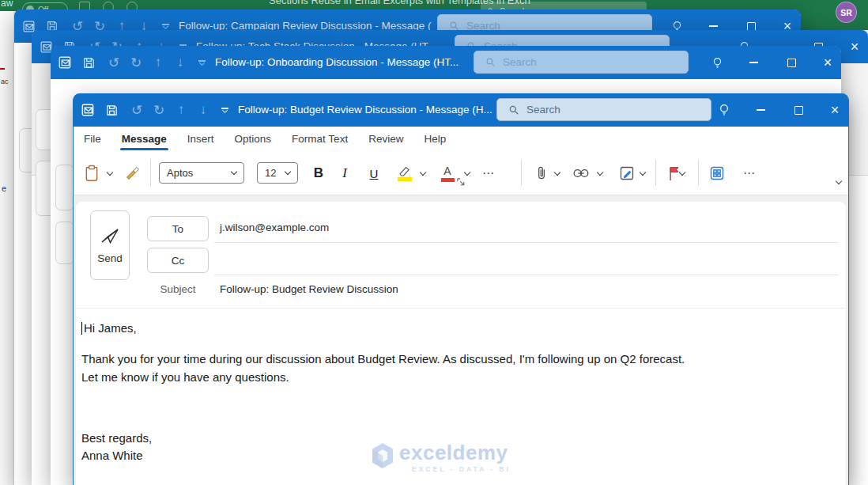 Image resolution: width=868 pixels, height=485 pixels. Describe the element at coordinates (423, 173) in the screenshot. I see `highlight-dropdown` at that location.